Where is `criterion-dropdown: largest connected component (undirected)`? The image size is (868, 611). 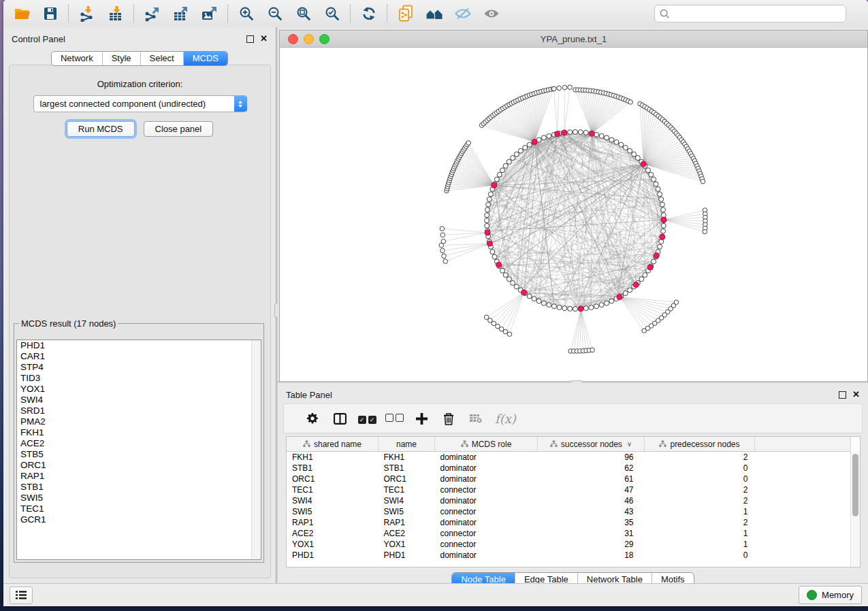
criterion-dropdown: largest connected component (undirected) is located at coordinates (140, 103).